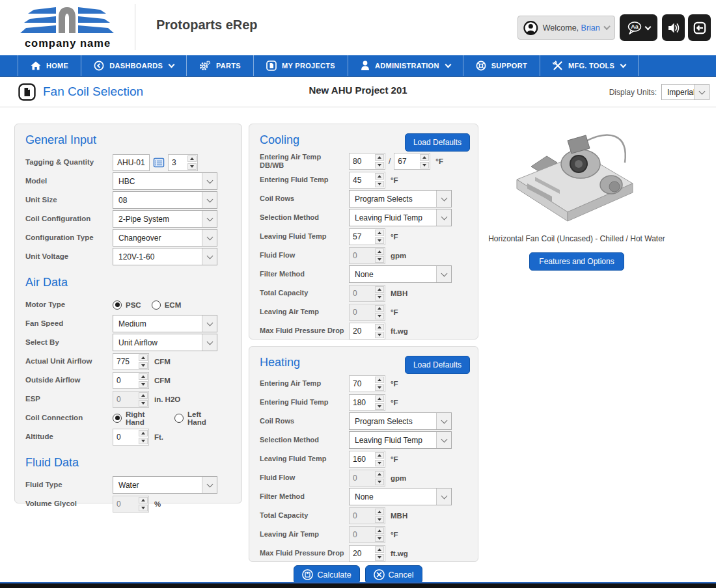  I want to click on heating-load-defaults-button: Load Defaults, so click(437, 365).